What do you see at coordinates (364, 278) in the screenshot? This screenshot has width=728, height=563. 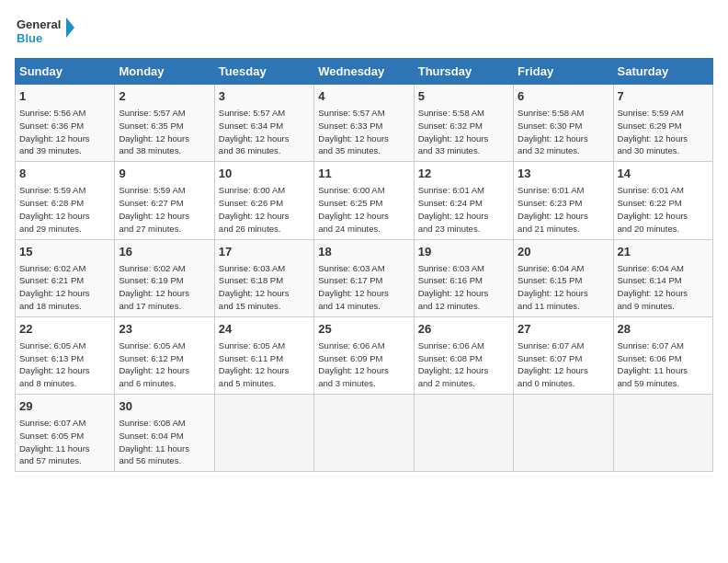 I see `calendar-week-3: 15Sunrise: 6:02 AM Sunset: 6:21 PM Dayli…` at bounding box center [364, 278].